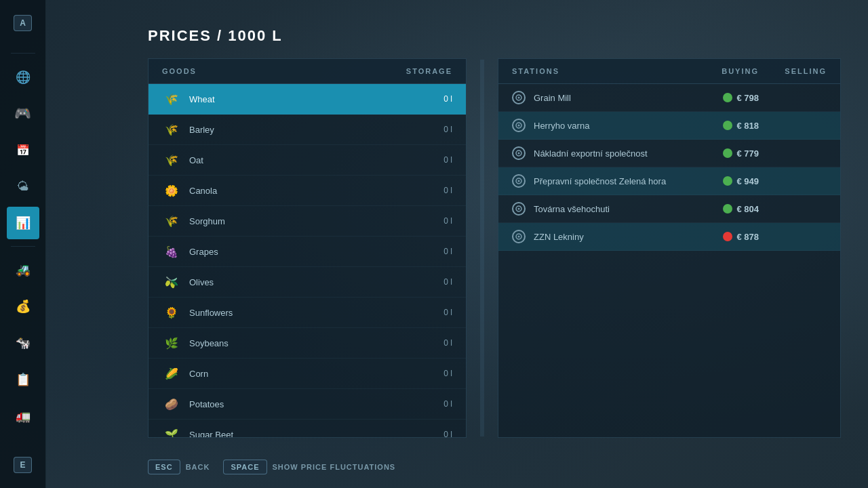 The image size is (868, 488). What do you see at coordinates (612, 182) in the screenshot?
I see `station-name: Přepravní společnost Zelená hora` at bounding box center [612, 182].